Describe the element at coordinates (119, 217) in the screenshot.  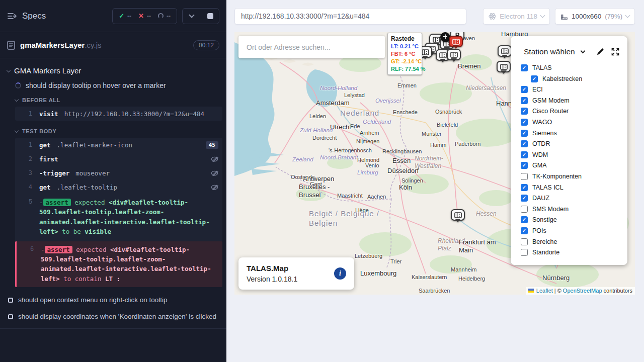
I see `assert-visible-passed: 5 -assert expected <div#leaflet-tooltip-…` at that location.